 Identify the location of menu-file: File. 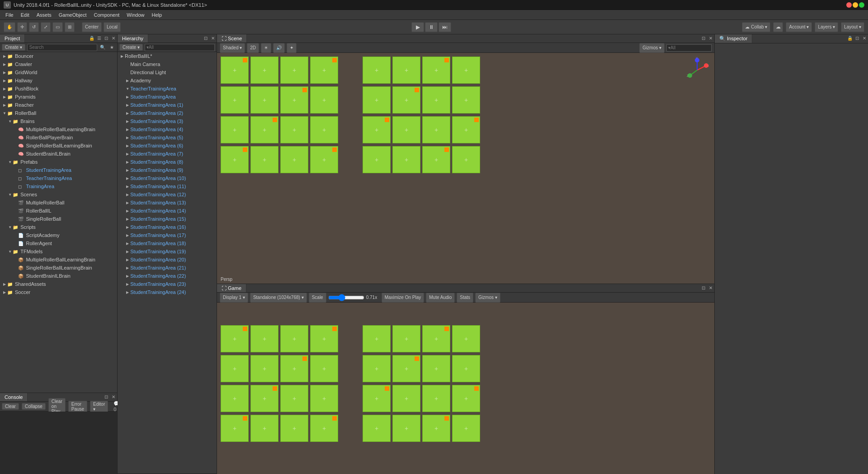
(9, 15).